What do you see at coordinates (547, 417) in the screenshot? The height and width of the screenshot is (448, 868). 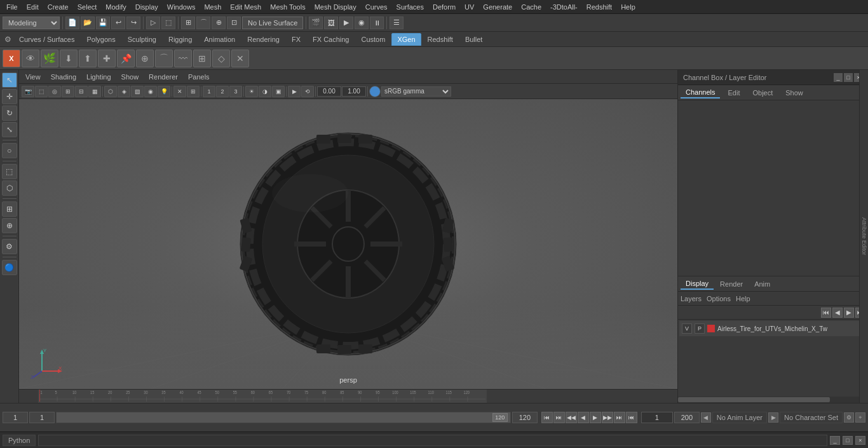 I see `pb-first-btn: ⏮` at bounding box center [547, 417].